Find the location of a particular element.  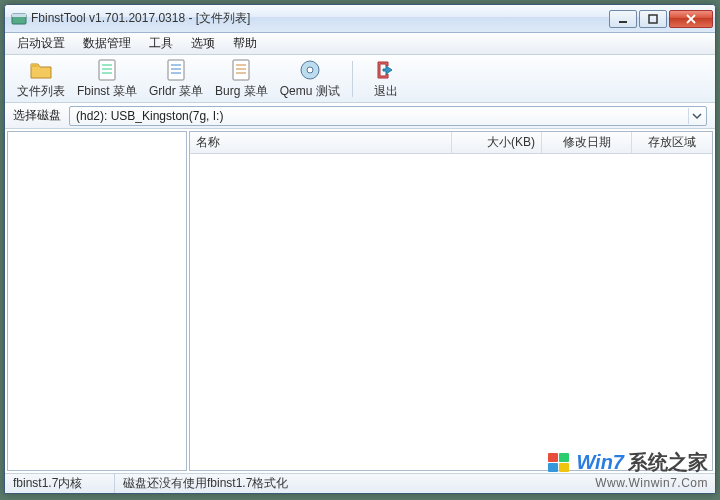

title-bar: FbinstTool v1.701.2017.0318 - [文件列表] is located at coordinates (360, 19).